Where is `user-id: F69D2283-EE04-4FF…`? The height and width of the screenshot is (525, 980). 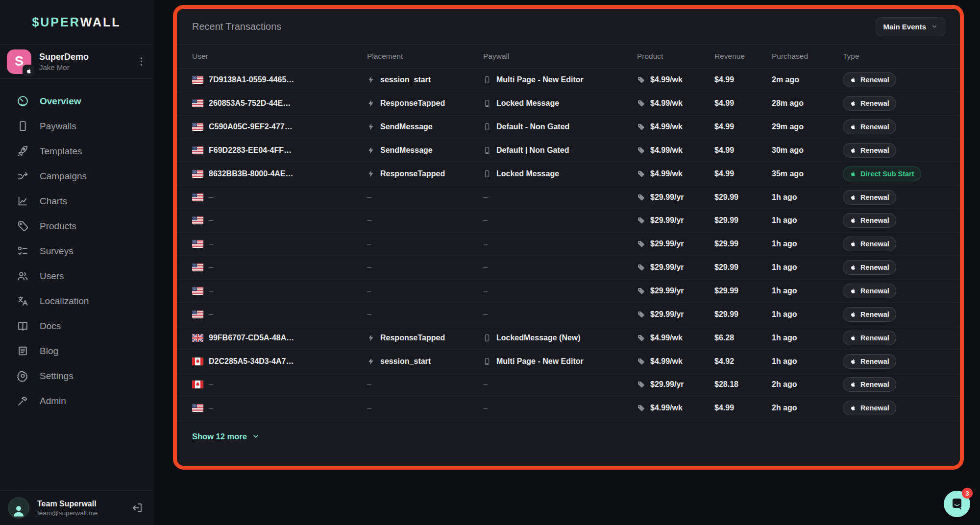
user-id: F69D2283-EE04-4FF… is located at coordinates (250, 150).